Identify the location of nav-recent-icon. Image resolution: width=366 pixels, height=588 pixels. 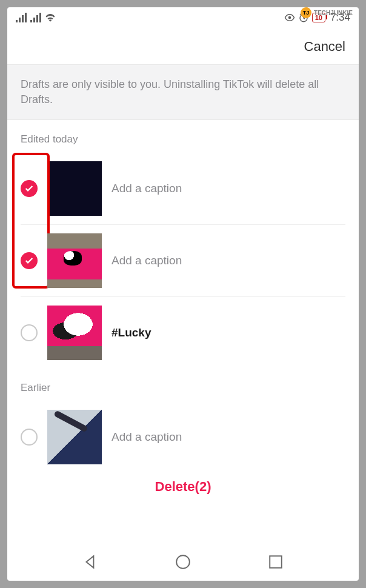
(276, 562).